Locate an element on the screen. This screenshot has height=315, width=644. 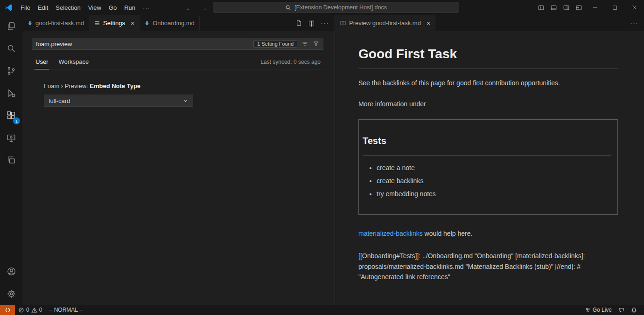
list-item: create a note is located at coordinates (494, 168).